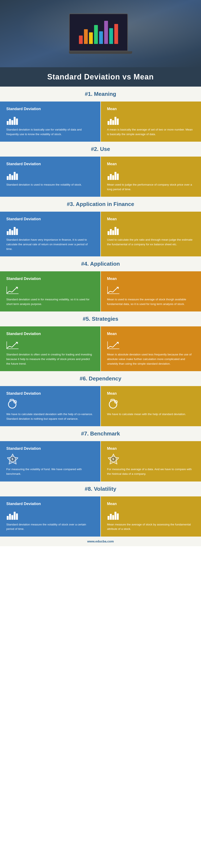  I want to click on card-left-volatility: Standard Deviation Standard deviation me…, so click(50, 516).